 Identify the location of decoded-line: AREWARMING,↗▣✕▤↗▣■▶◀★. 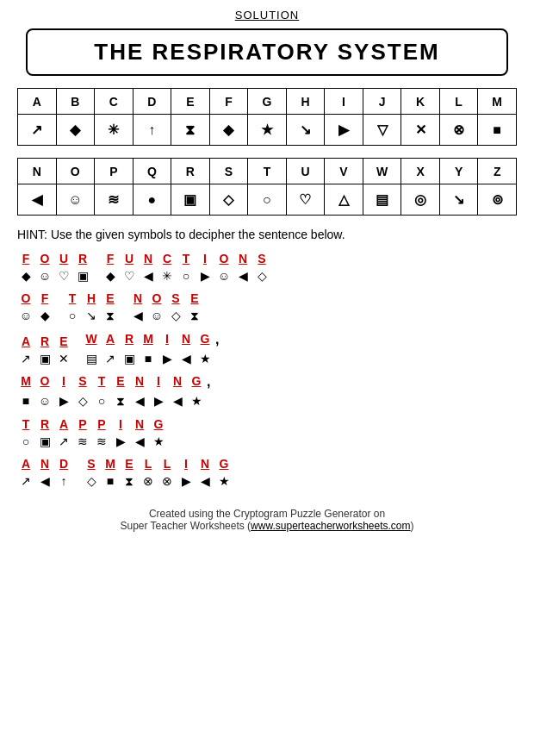
(267, 350).